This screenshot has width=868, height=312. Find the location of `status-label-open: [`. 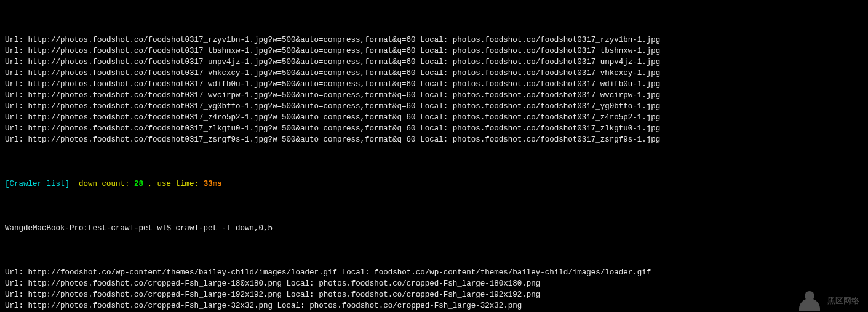

status-label-open: [ is located at coordinates (7, 184).